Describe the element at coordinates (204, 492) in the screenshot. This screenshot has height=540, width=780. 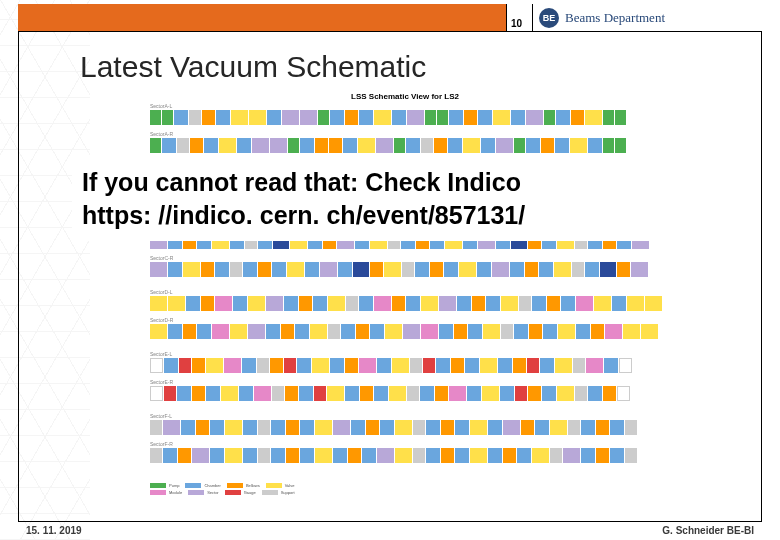
I see `legend-item: Sector` at that location.